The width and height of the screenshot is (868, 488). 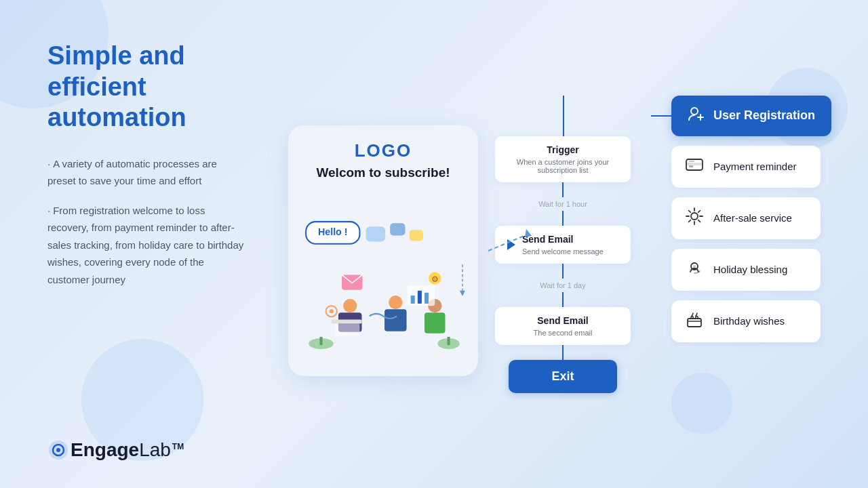 I want to click on user-reg-icon, so click(x=696, y=116).